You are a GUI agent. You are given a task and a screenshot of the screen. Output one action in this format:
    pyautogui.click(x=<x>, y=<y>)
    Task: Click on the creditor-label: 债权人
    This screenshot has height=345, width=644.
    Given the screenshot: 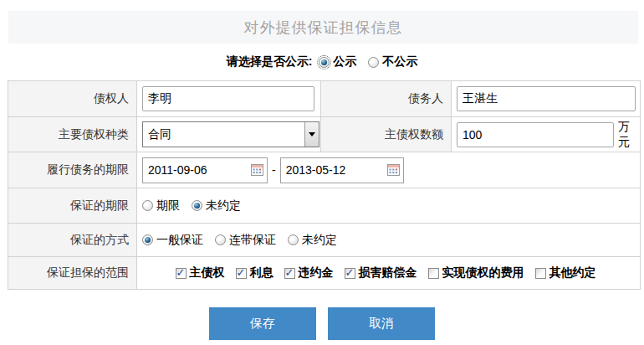 What is the action you would take?
    pyautogui.click(x=73, y=99)
    